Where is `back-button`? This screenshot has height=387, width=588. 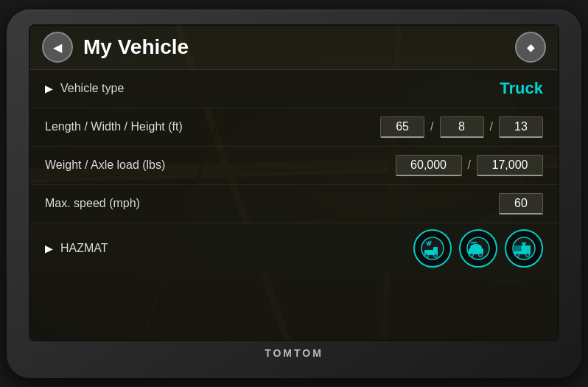
back-button is located at coordinates (57, 47).